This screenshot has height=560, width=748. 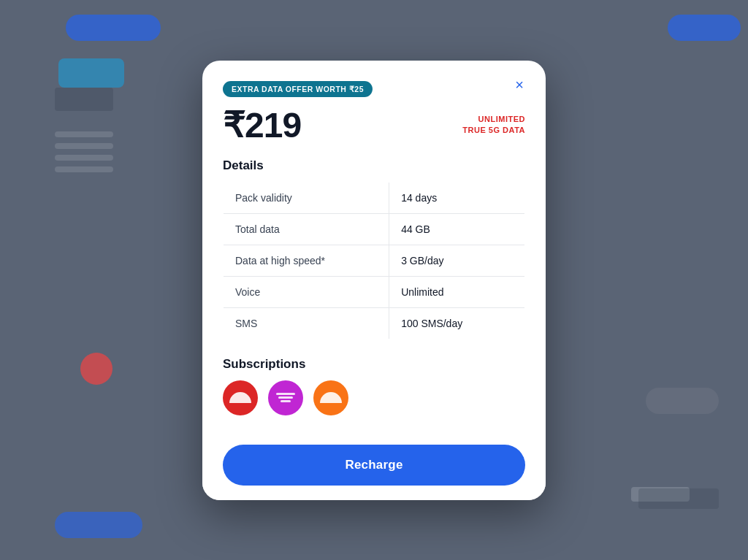 What do you see at coordinates (494, 119) in the screenshot?
I see `unlimited-line1: UNLIMITED` at bounding box center [494, 119].